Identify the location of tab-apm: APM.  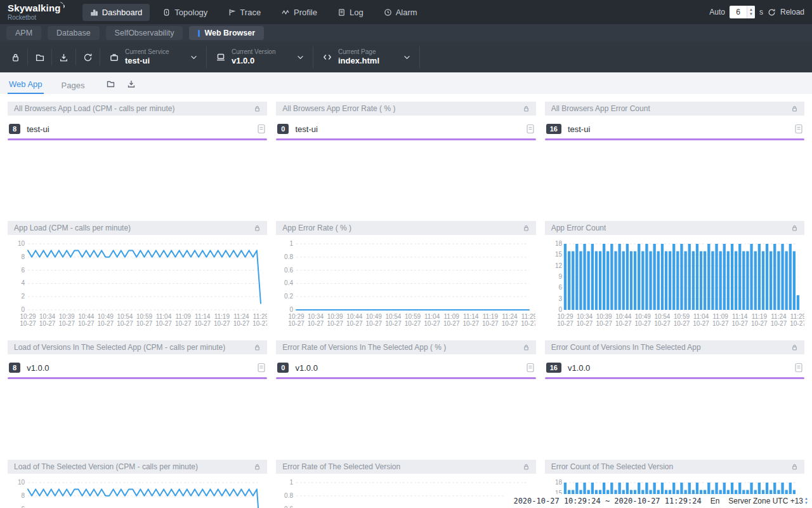
(24, 33).